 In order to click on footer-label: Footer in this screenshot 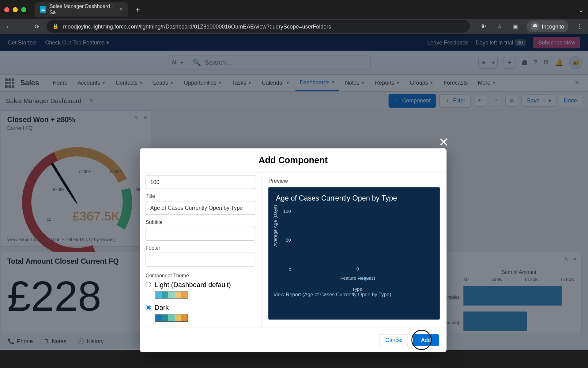, I will do `click(200, 248)`.